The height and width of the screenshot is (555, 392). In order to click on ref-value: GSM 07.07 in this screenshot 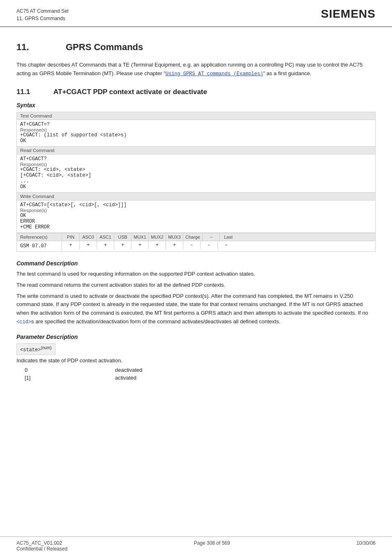, I will do `click(39, 246)`.